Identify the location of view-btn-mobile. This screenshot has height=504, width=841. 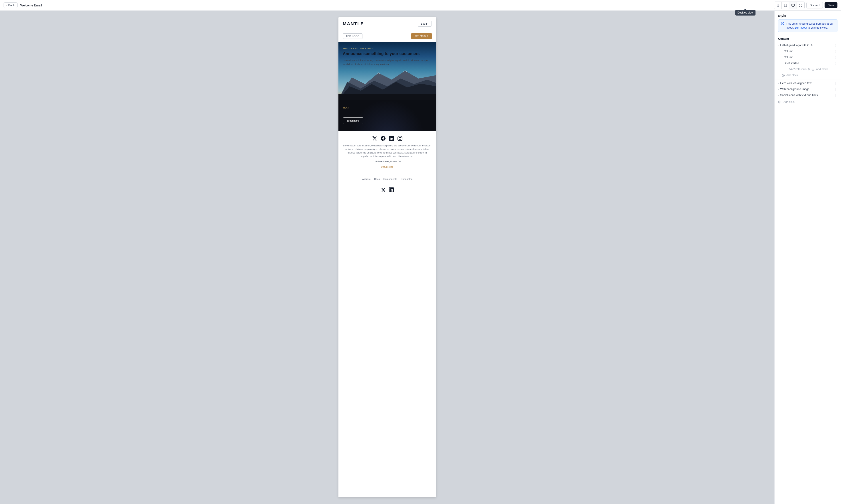
(778, 5).